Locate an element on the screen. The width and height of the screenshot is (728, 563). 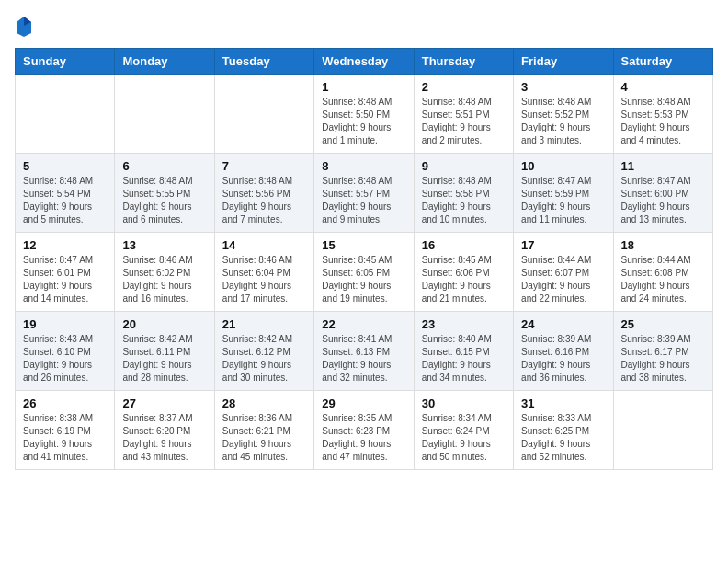
cell-info: Sunrise: 8:38 AM is located at coordinates (64, 419).